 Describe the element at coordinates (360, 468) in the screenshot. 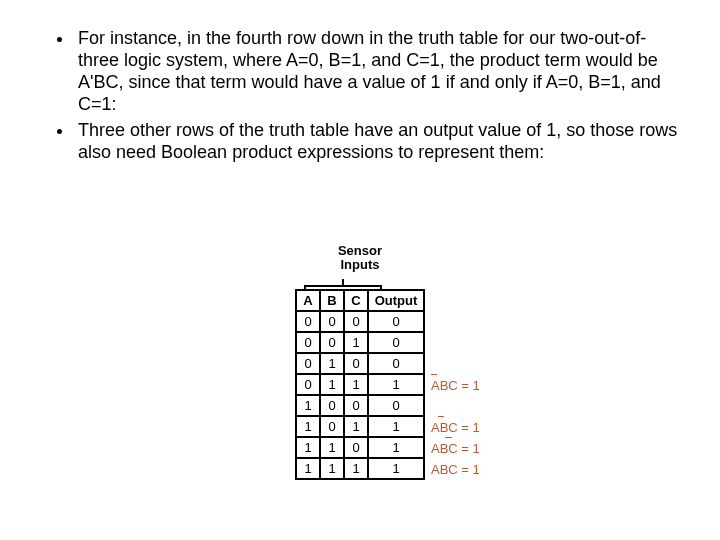

I see `table-row: 1 1 1 1` at that location.